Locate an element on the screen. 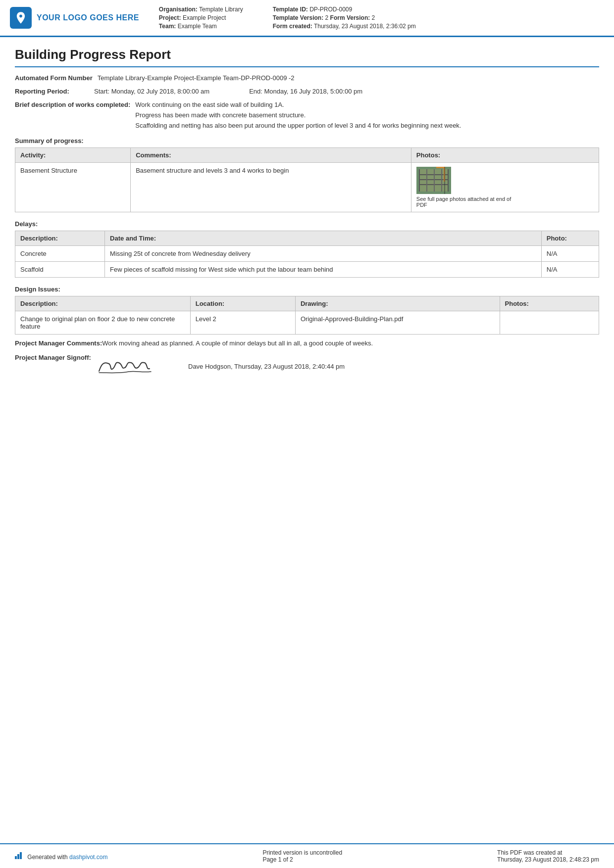 This screenshot has width=614, height=868. brief-desc-line-1: Work continuing on the east side wall of… is located at coordinates (367, 105).